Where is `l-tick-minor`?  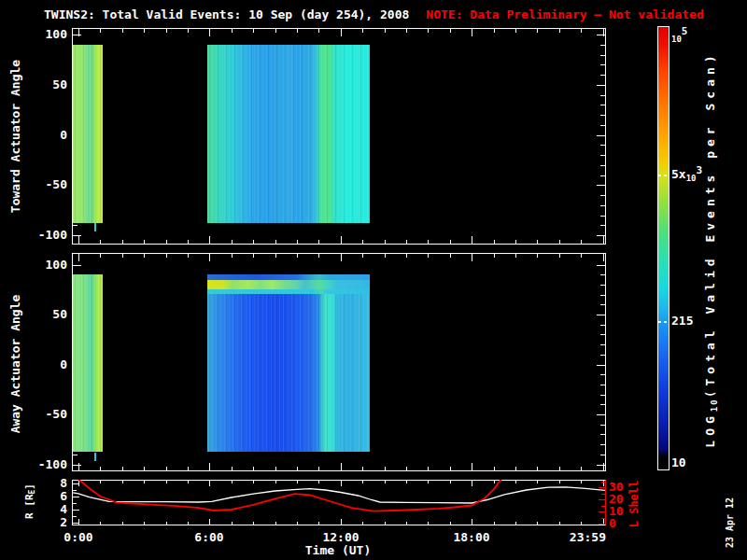
l-tick-minor is located at coordinates (603, 519).